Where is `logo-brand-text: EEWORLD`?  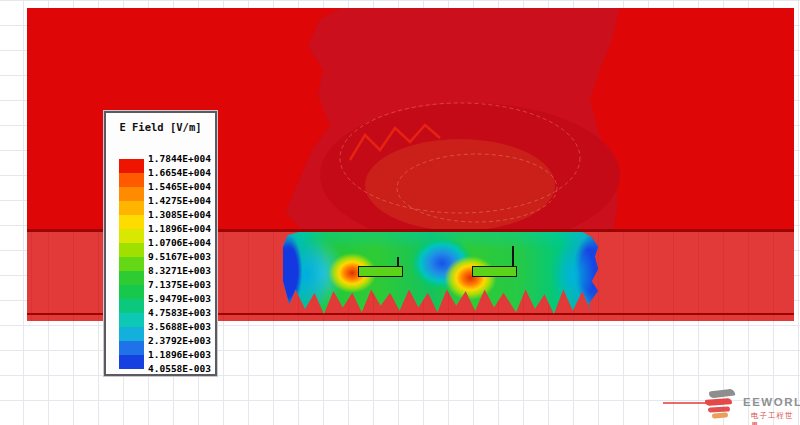 logo-brand-text: EEWORLD is located at coordinates (772, 402).